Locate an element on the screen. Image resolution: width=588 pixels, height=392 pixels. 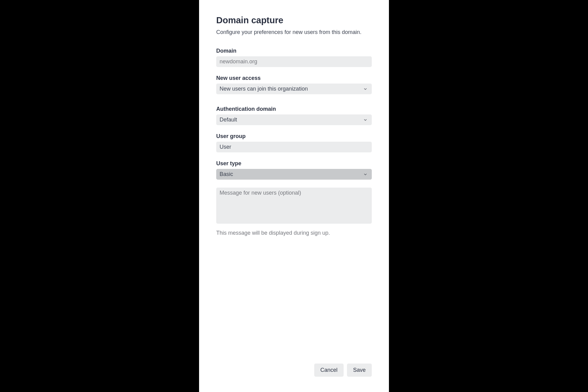
message-textarea is located at coordinates (294, 206).